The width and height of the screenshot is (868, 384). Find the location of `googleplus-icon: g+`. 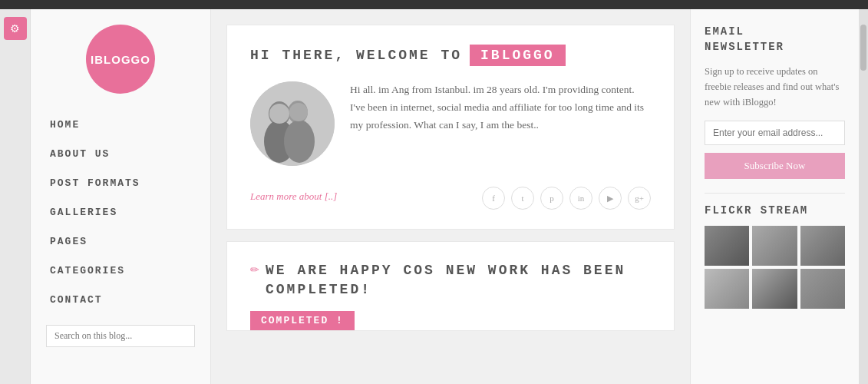

googleplus-icon: g+ is located at coordinates (639, 198).